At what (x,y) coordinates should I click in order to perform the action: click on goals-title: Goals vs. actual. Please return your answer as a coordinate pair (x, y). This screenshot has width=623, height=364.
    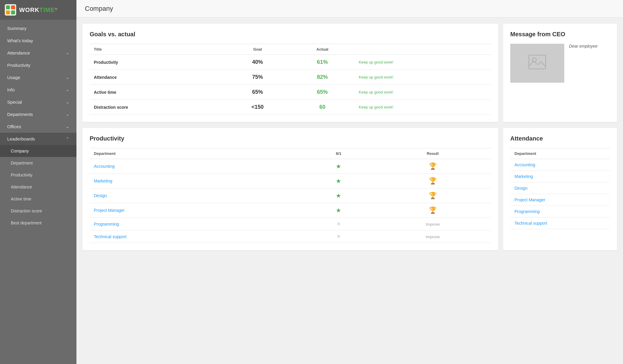
    Looking at the image, I should click on (290, 34).